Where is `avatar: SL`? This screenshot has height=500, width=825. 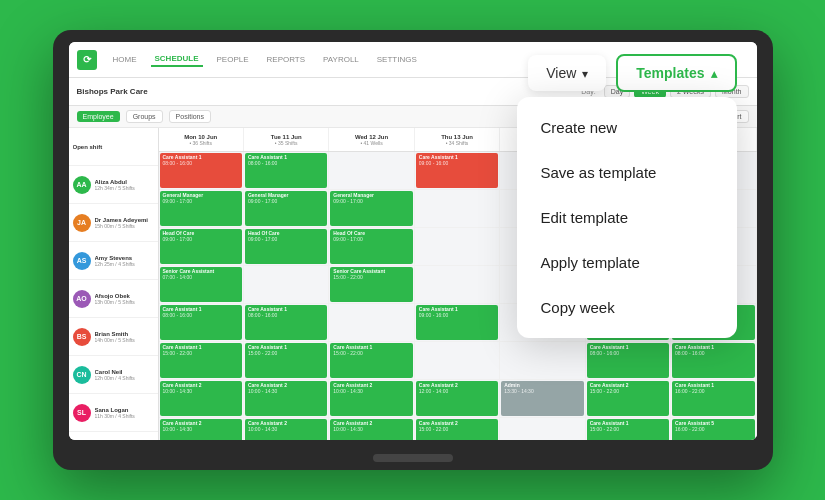
avatar: SL is located at coordinates (82, 413).